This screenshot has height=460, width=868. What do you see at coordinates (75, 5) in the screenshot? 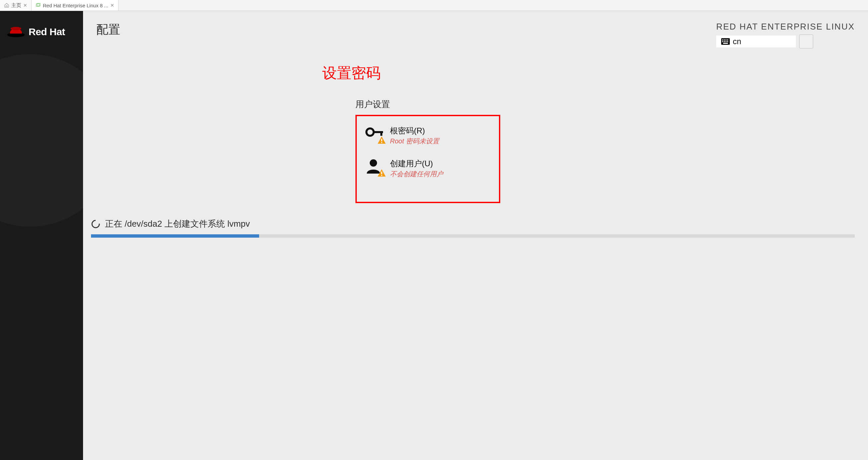
I see `tab-vm: Red Hat Enterprise Linux 8 ... ✕` at bounding box center [75, 5].